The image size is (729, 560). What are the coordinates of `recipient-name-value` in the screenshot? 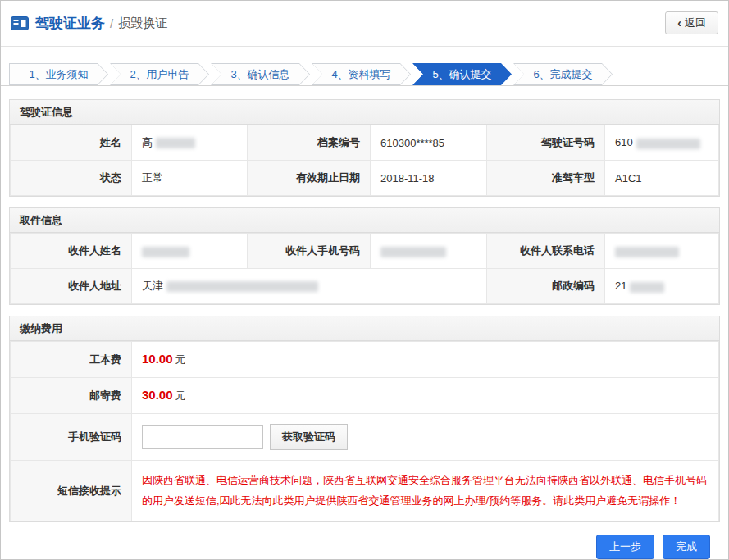 It's located at (190, 251).